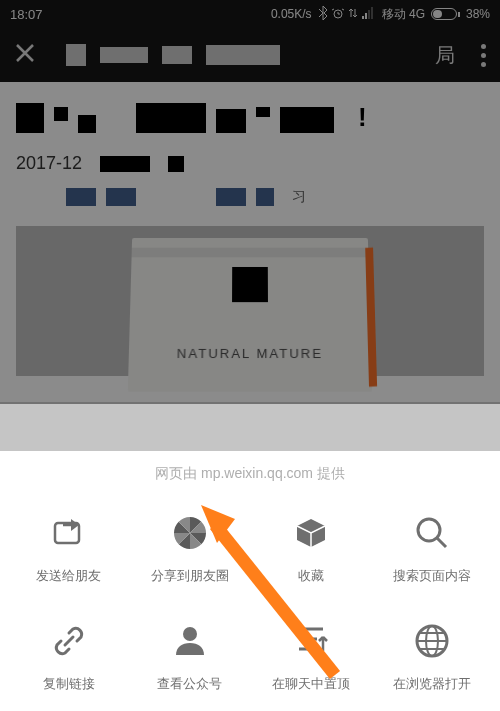 The height and width of the screenshot is (711, 500). What do you see at coordinates (190, 641) in the screenshot?
I see `person-icon` at bounding box center [190, 641].